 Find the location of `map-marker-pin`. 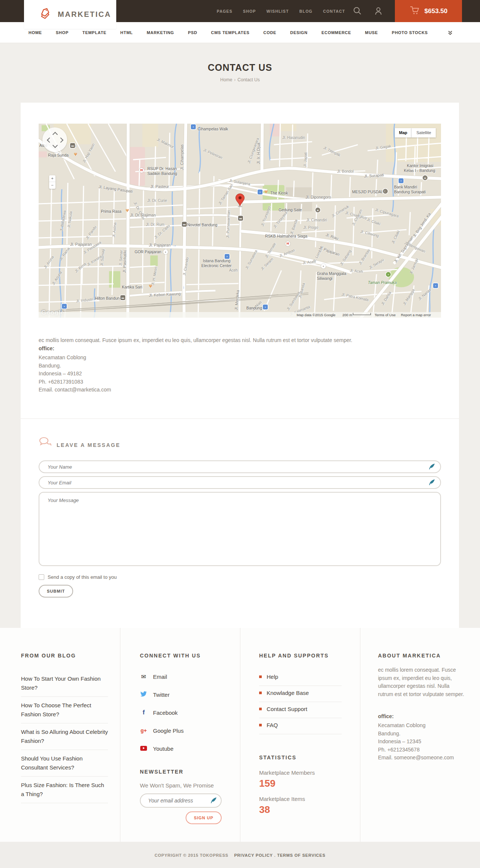

map-marker-pin is located at coordinates (240, 201).